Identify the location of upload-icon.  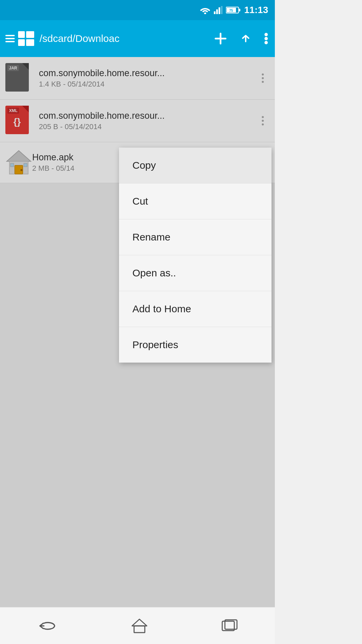
(246, 39).